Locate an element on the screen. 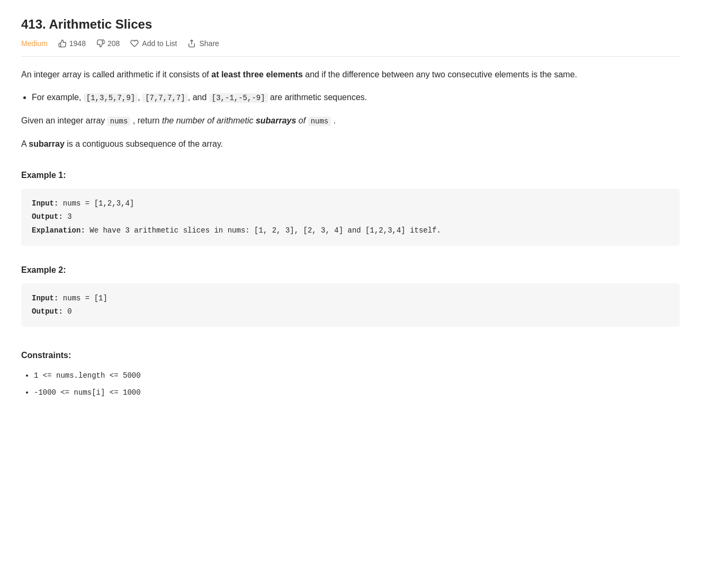 Image resolution: width=701 pixels, height=588 pixels. para2-nums-code: nums is located at coordinates (119, 121).